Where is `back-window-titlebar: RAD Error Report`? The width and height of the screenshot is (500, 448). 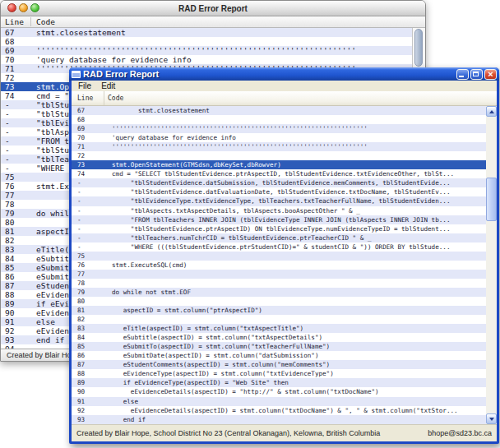
back-window-titlebar: RAD Error Report is located at coordinates (213, 8).